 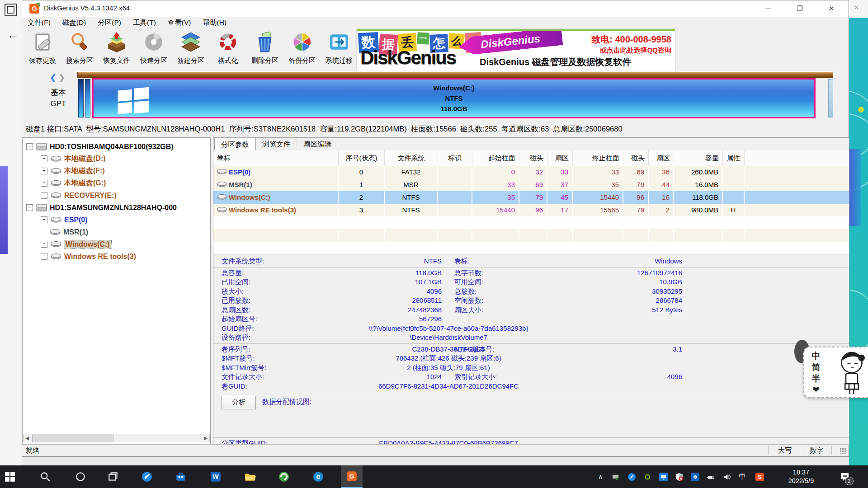 I want to click on taskbar-app-explorer, so click(x=250, y=477).